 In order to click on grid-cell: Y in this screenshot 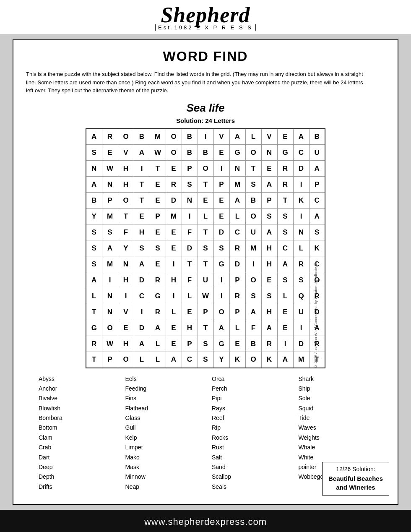, I will do `click(94, 216)`.